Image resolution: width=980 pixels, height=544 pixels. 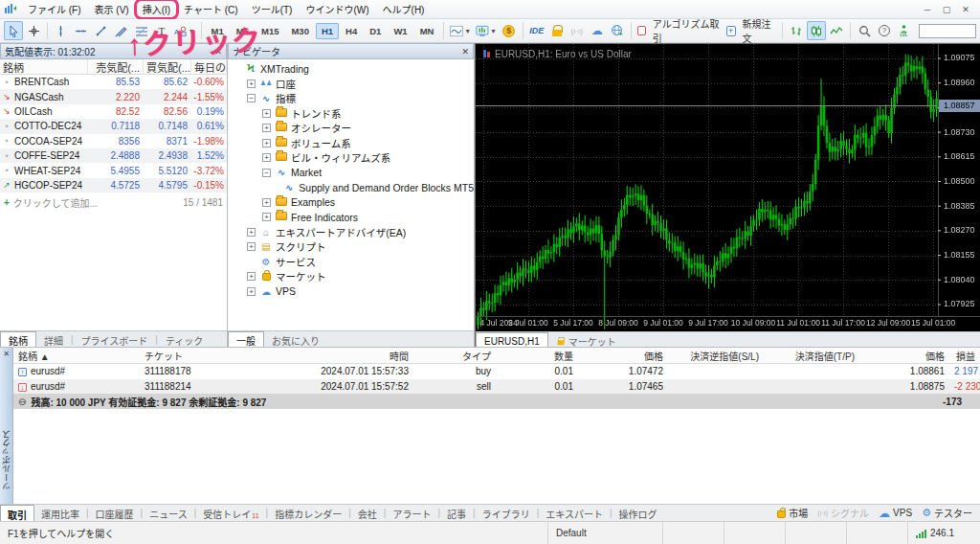 I want to click on nav-item-Supply and Demand Order Blocks MT5: ∿Supply and Demand Order Blocks MT5, so click(x=350, y=188).